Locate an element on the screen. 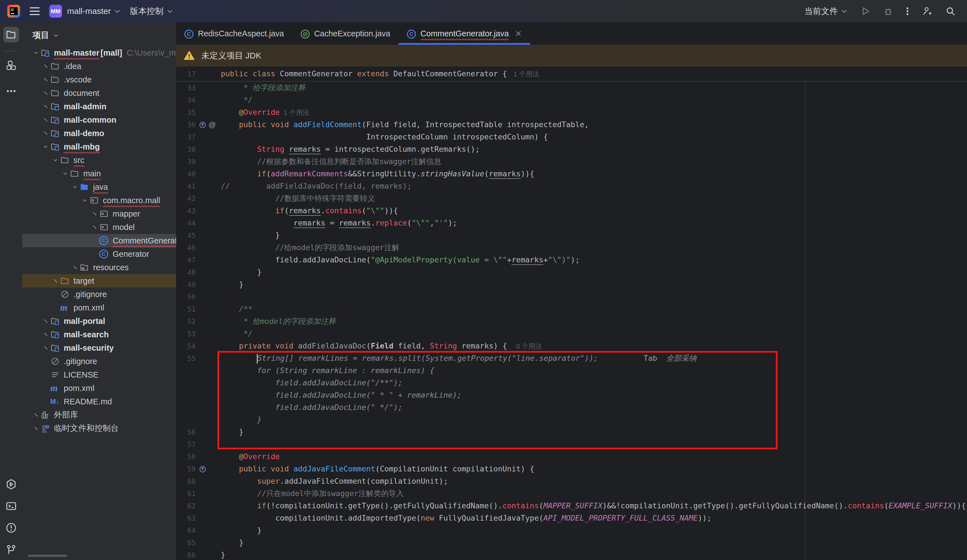  code-line: 36@ public void addFieldComment(Field fi… is located at coordinates (572, 125).